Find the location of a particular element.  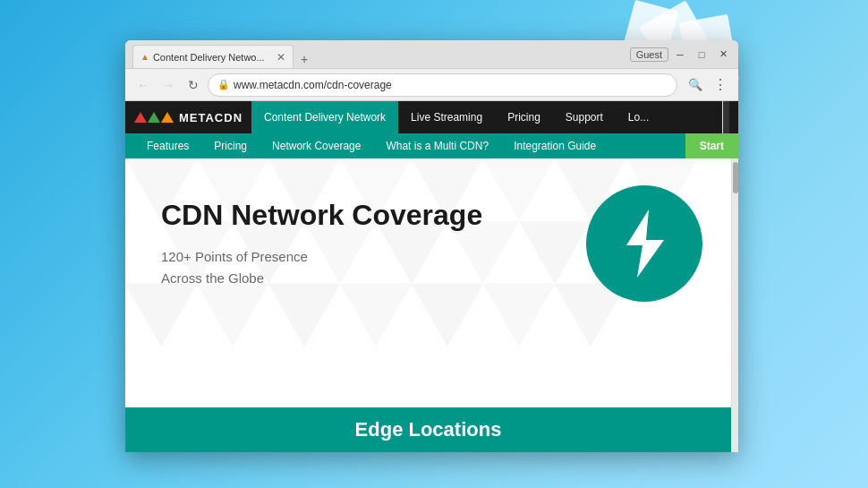

subnav-what-is-multicdn: What is a Multi CDN? is located at coordinates (437, 146).